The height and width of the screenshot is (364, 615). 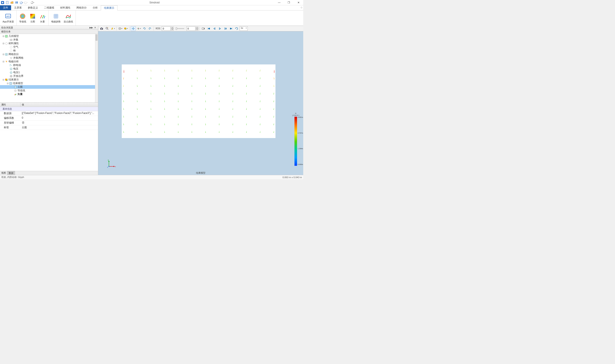 What do you see at coordinates (296, 139) in the screenshot?
I see `colorbar: D ( C/m^2 ) 4.061e-09 2.707e-09 1.354e-0…` at bounding box center [296, 139].